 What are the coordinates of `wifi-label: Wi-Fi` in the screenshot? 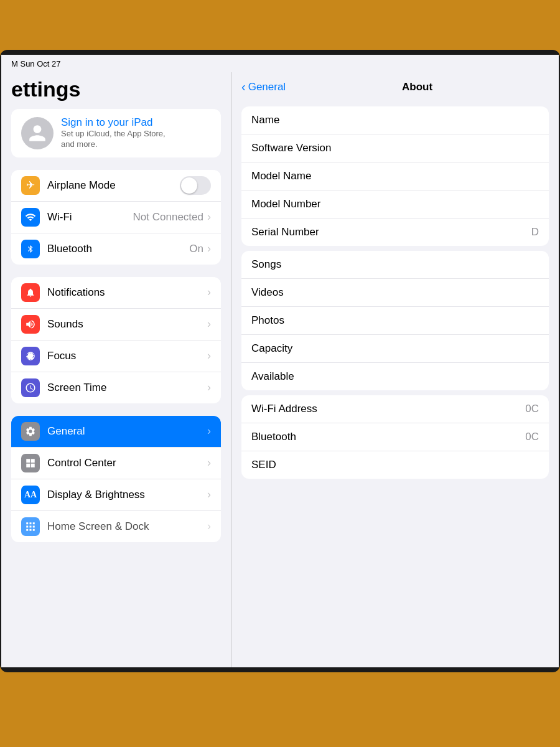 It's located at (90, 217).